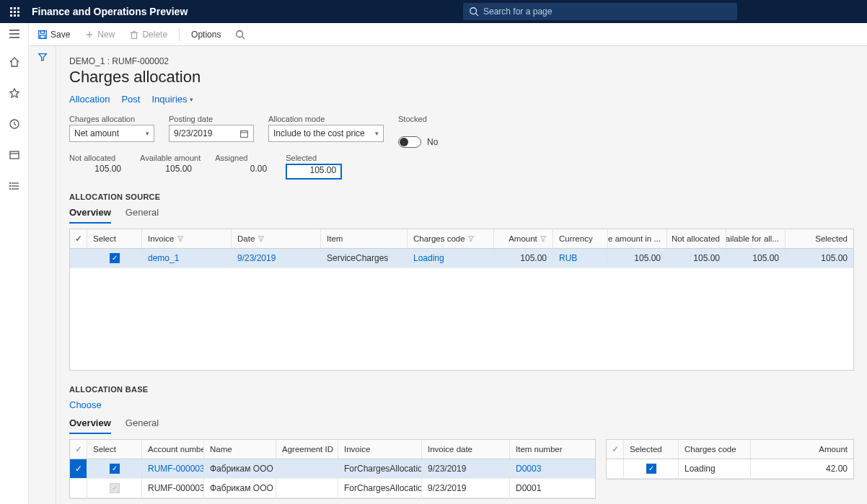 This screenshot has height=504, width=867. Describe the element at coordinates (600, 12) in the screenshot. I see `global-search` at that location.